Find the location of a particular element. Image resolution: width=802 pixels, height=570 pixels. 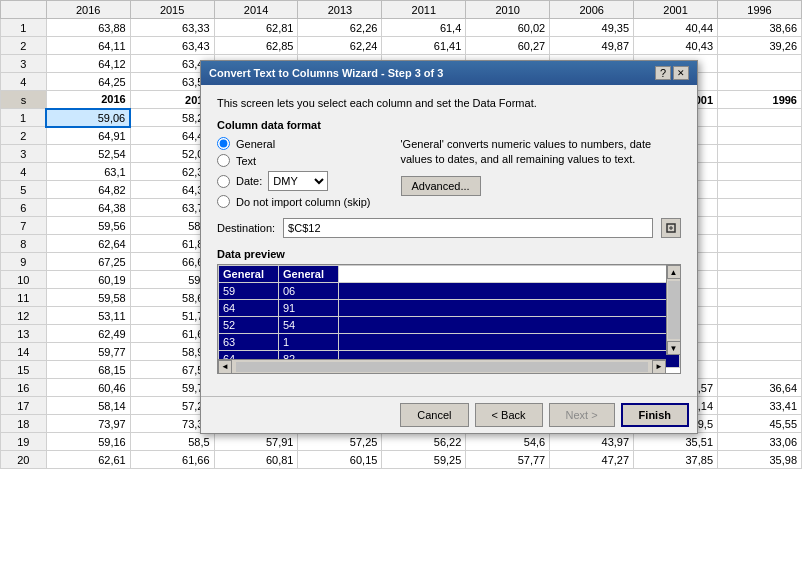

back-button: < Back is located at coordinates (509, 415).